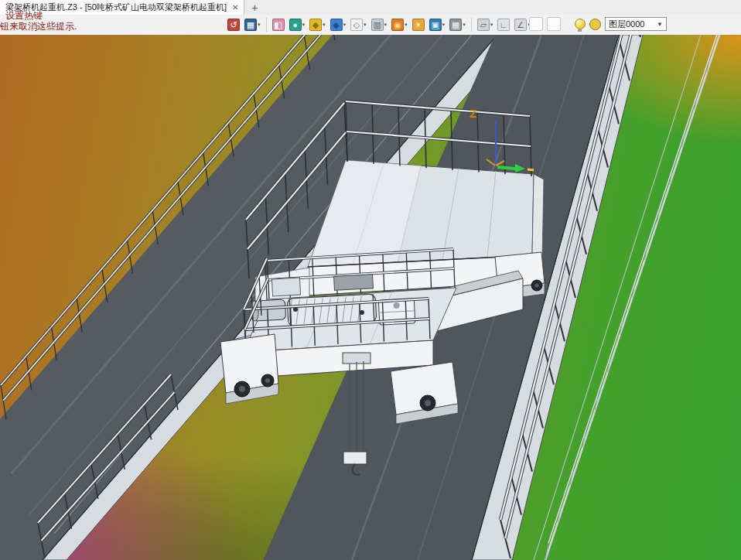 This screenshot has width=741, height=560. What do you see at coordinates (278, 25) in the screenshot?
I see `erase-display-icon: ◧` at bounding box center [278, 25].